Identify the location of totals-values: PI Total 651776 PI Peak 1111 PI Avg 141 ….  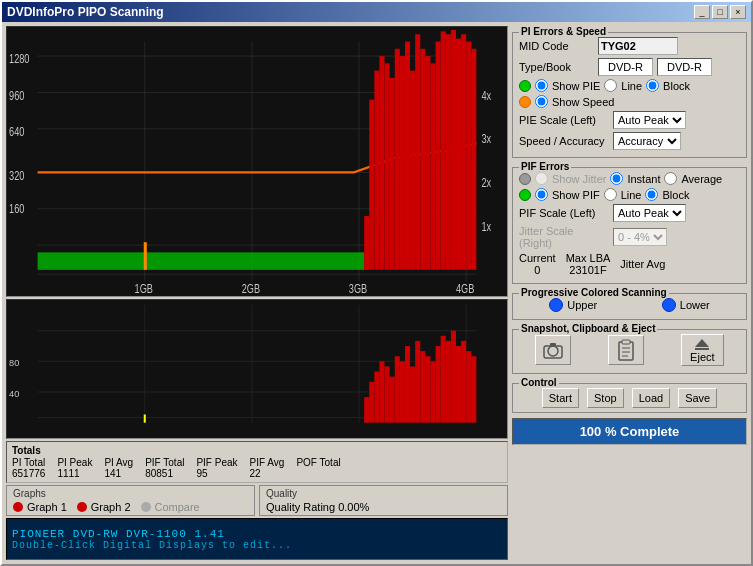
(257, 468).